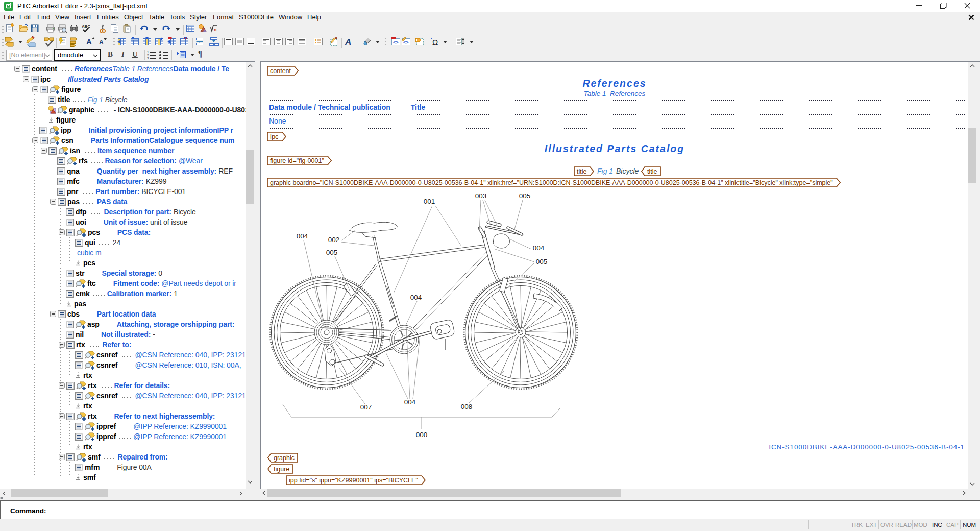 The height and width of the screenshot is (531, 980). What do you see at coordinates (282, 469) in the screenshot?
I see `svg-text: figure` at bounding box center [282, 469].